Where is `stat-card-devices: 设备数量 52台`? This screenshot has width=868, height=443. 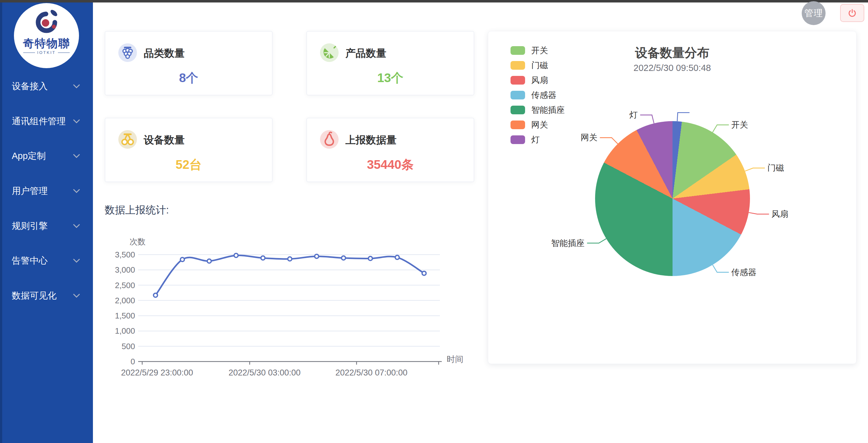
stat-card-devices: 设备数量 52台 is located at coordinates (189, 150).